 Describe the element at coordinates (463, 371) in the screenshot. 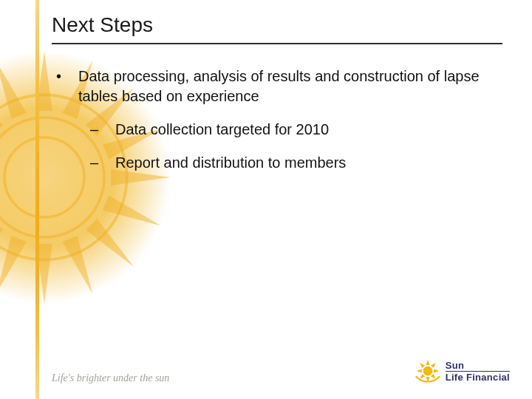

I see `logo: Sun Life Financial` at that location.